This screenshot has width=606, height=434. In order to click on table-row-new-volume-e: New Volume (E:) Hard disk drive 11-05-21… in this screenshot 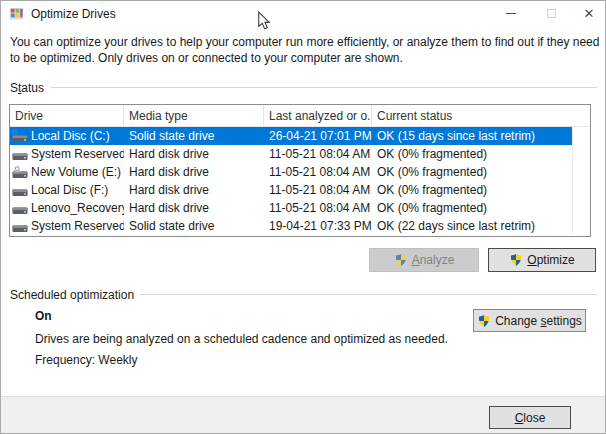, I will do `click(291, 172)`.